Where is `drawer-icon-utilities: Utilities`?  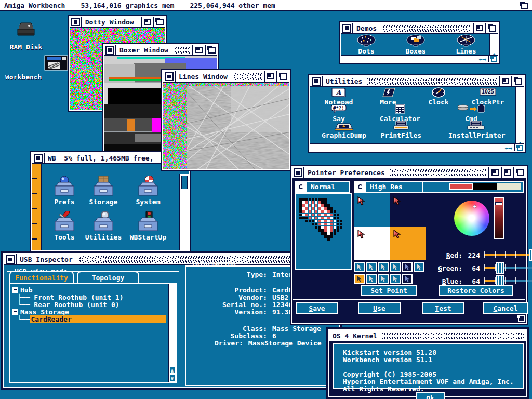 drawer-icon-utilities: Utilities is located at coordinates (103, 226).